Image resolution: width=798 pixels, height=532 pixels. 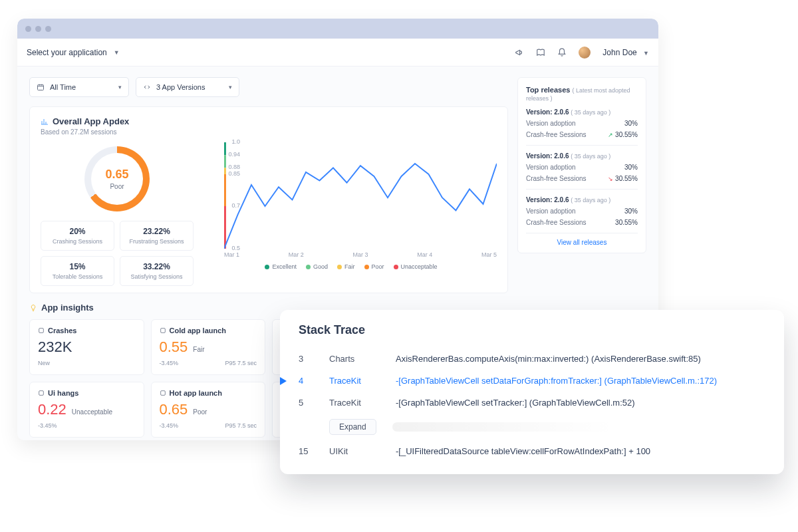 I want to click on tile-label: Satisfying Sessions, so click(x=157, y=277).